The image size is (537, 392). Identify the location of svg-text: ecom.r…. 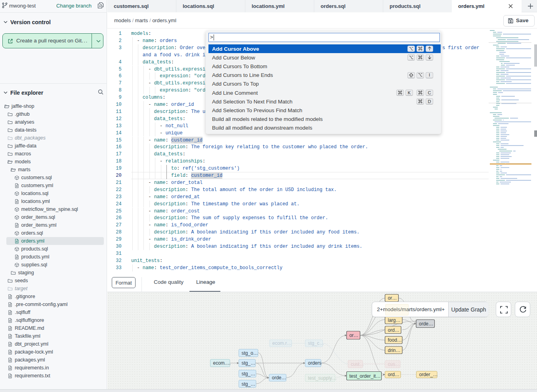
(282, 343).